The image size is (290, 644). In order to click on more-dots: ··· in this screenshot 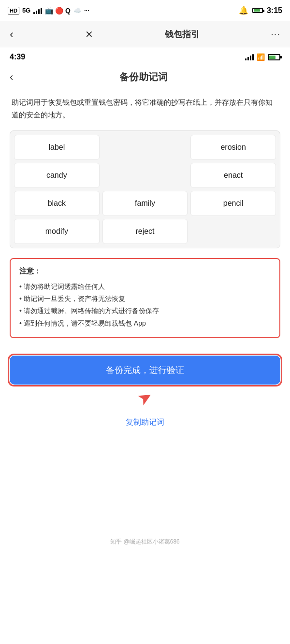, I will do `click(87, 11)`.